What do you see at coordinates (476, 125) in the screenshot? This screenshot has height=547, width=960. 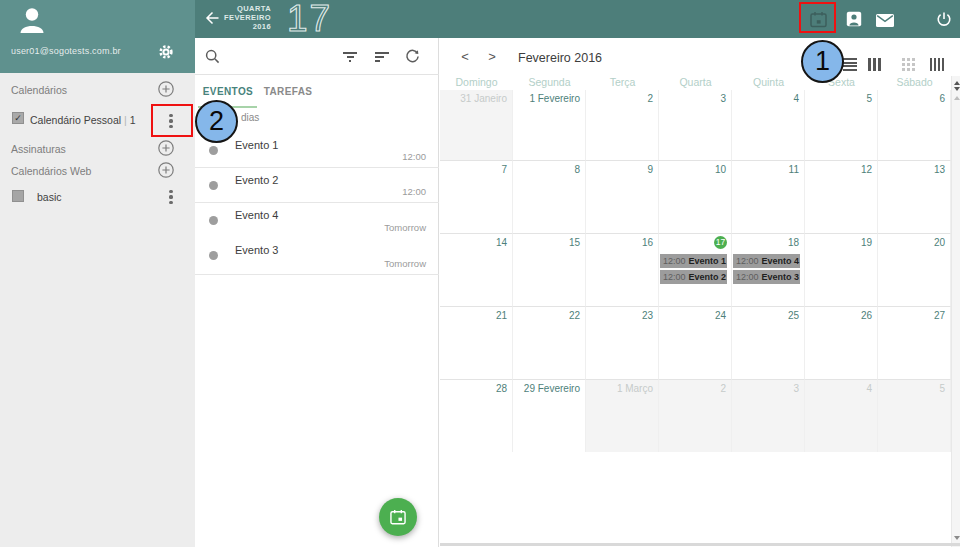 I see `day-cell: 31 Janeiro` at bounding box center [476, 125].